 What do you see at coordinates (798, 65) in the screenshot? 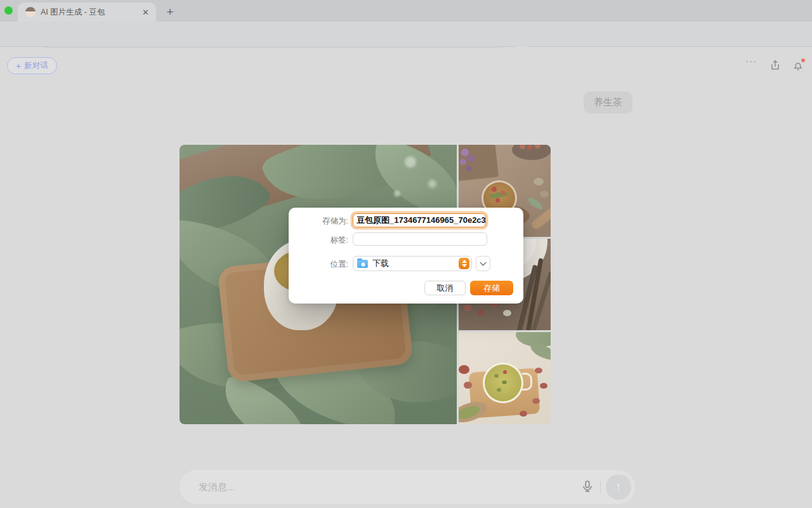
I see `notification-bell-button` at bounding box center [798, 65].